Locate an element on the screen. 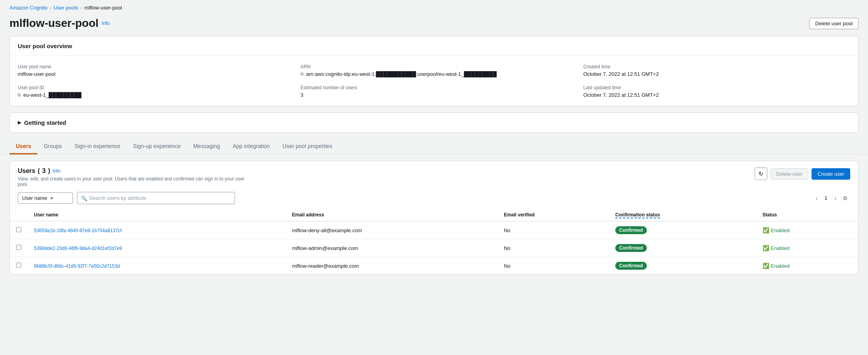  breadcrumb-user-pools: User pools is located at coordinates (66, 8).